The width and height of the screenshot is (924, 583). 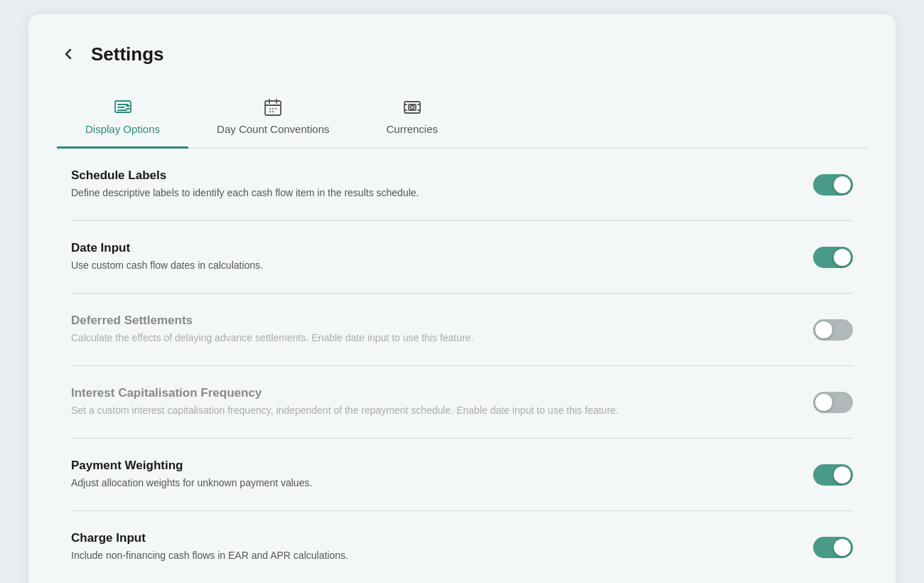 I want to click on setting-title-payment-weighting: Payment Weighting, so click(x=428, y=466).